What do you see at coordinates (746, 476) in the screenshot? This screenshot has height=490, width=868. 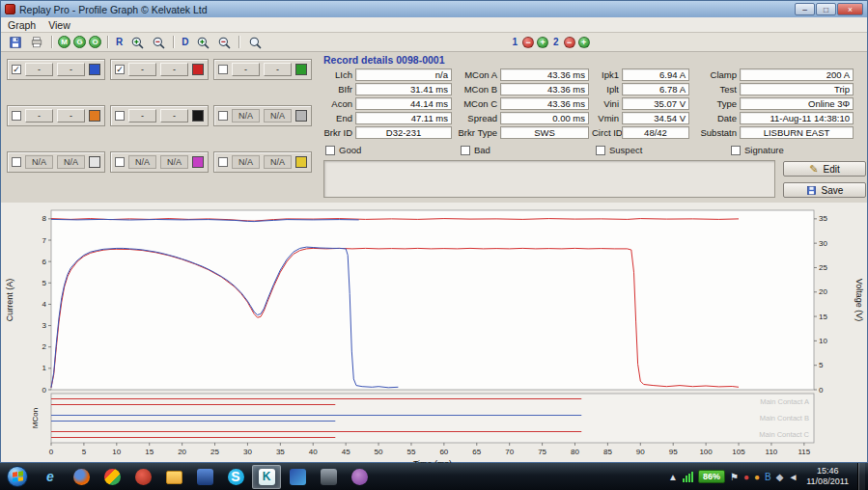 I see `security-alert-icon: ●` at bounding box center [746, 476].